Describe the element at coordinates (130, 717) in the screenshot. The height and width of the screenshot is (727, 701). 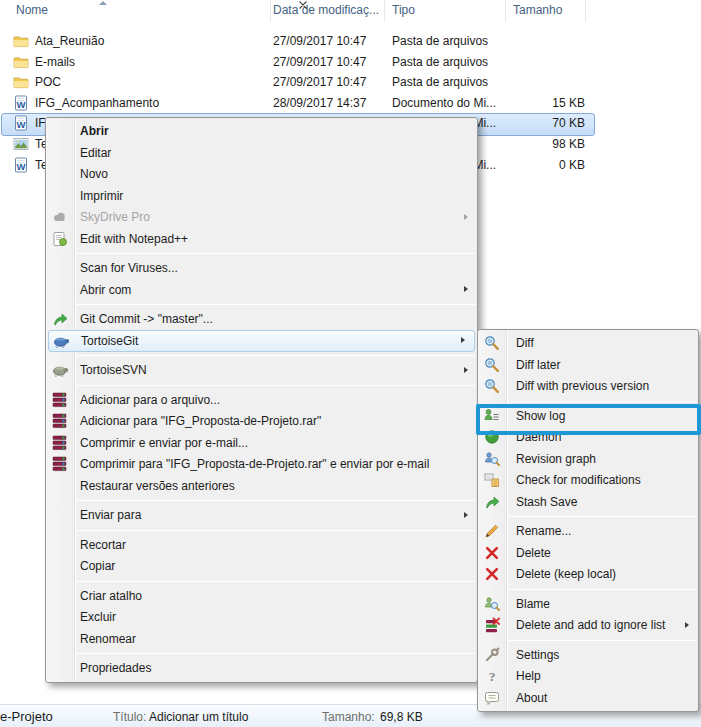
I see `status-title-label: Título:` at that location.